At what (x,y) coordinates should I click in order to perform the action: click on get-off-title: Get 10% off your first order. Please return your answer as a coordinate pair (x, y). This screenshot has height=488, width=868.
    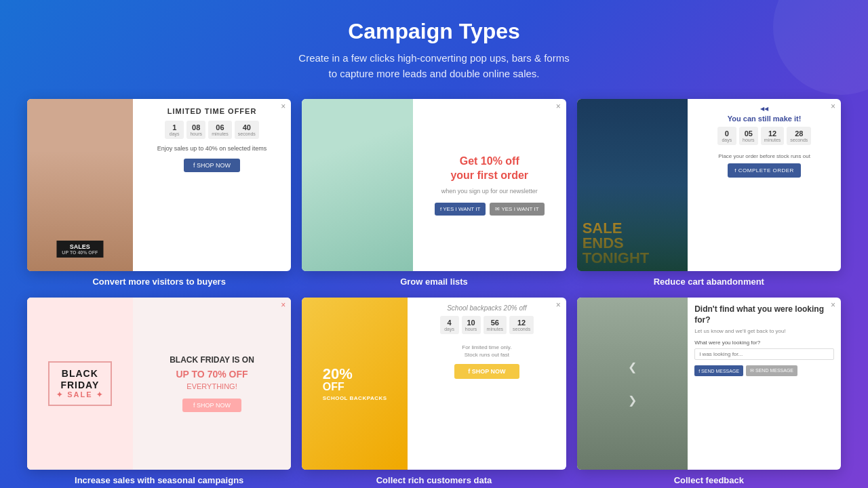
    Looking at the image, I should click on (490, 169).